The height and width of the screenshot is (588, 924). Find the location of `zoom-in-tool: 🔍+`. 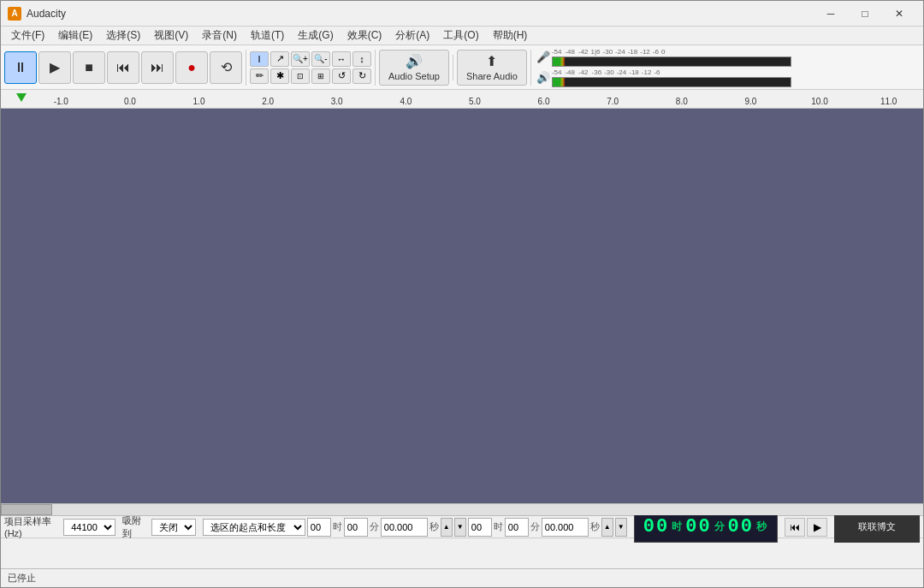

zoom-in-tool: 🔍+ is located at coordinates (300, 59).